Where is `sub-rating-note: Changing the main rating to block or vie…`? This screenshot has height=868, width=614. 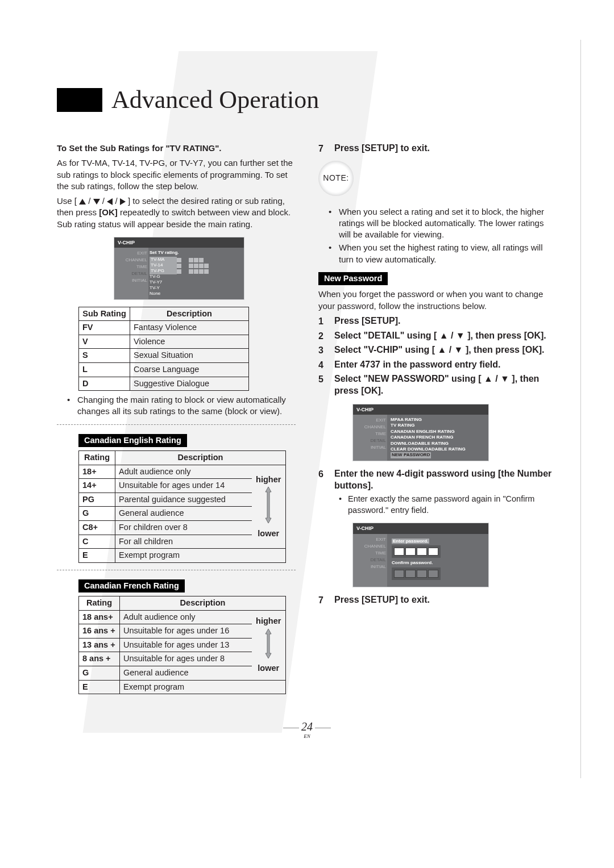 sub-rating-note: Changing the main rating to block or vie… is located at coordinates (180, 406).